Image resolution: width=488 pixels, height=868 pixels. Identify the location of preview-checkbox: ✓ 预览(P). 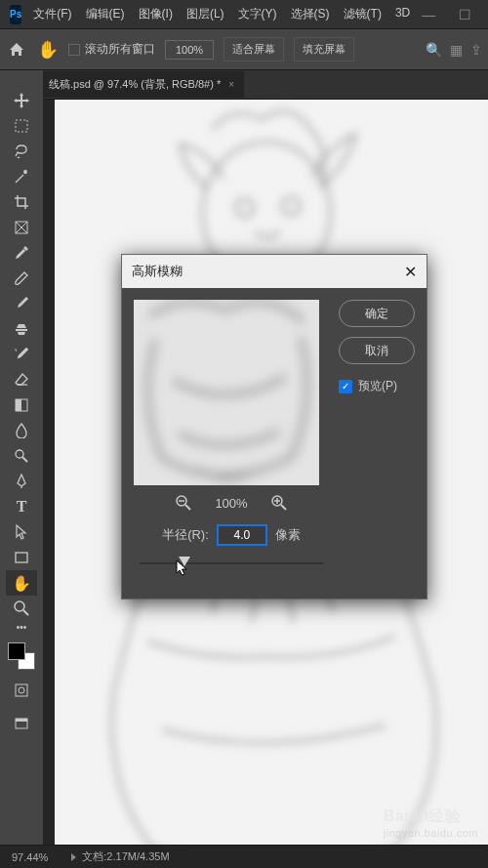
(377, 387).